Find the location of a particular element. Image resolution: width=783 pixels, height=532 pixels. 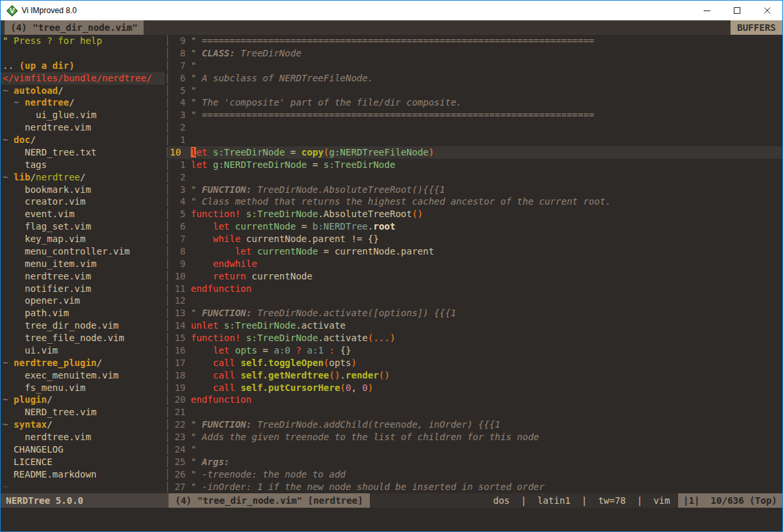

tree-text: ~ nerdtree/ is located at coordinates (84, 102).